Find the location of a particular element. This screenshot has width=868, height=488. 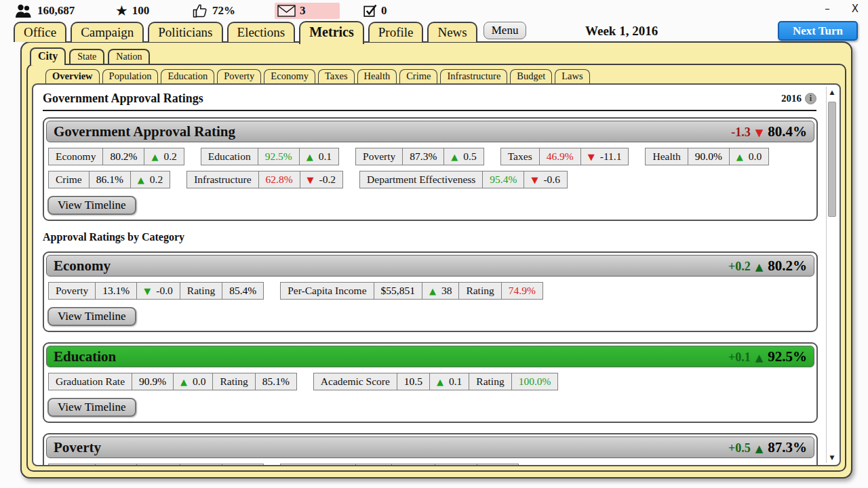

tab-infrastructure: Infrastructure is located at coordinates (473, 76).